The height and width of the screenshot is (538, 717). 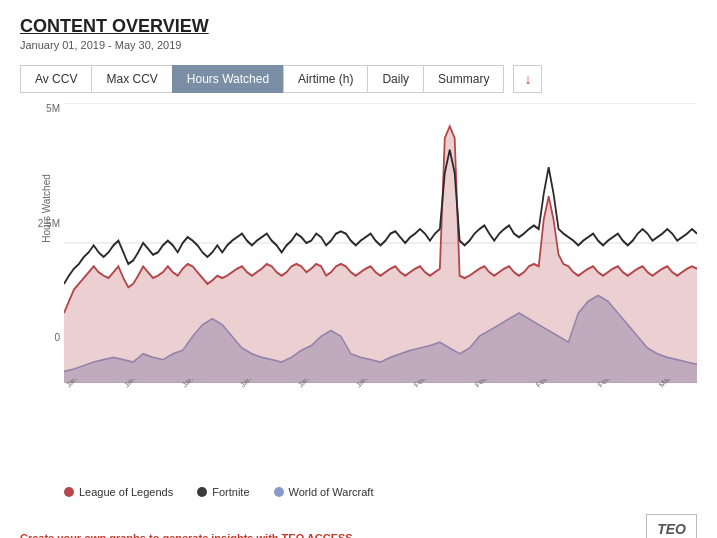 What do you see at coordinates (186, 535) in the screenshot?
I see `footer-text: Create your own graphs to generate insig…` at bounding box center [186, 535].